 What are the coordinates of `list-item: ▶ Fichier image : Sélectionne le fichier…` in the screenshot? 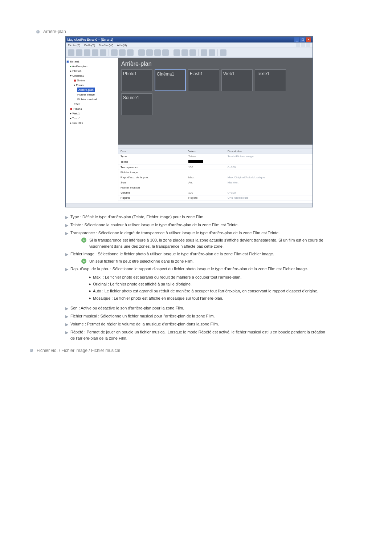 It's located at (196, 258).